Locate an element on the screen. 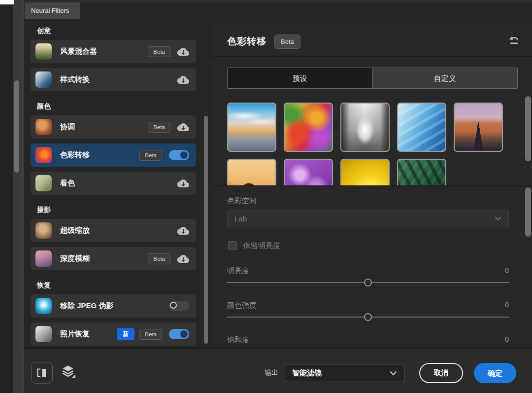 The image size is (532, 393). preset-gallery is located at coordinates (373, 143).